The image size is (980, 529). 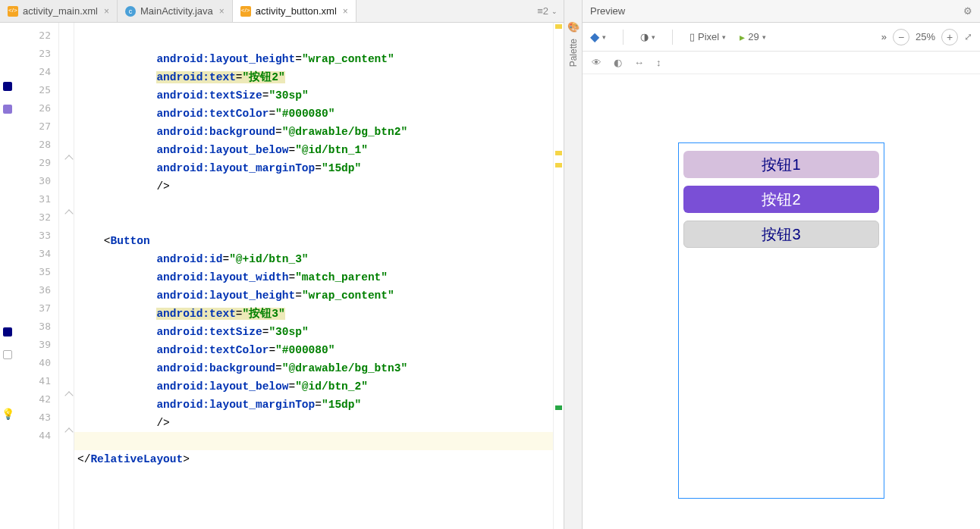 I want to click on vresize-icon: ↕, so click(x=658, y=62).